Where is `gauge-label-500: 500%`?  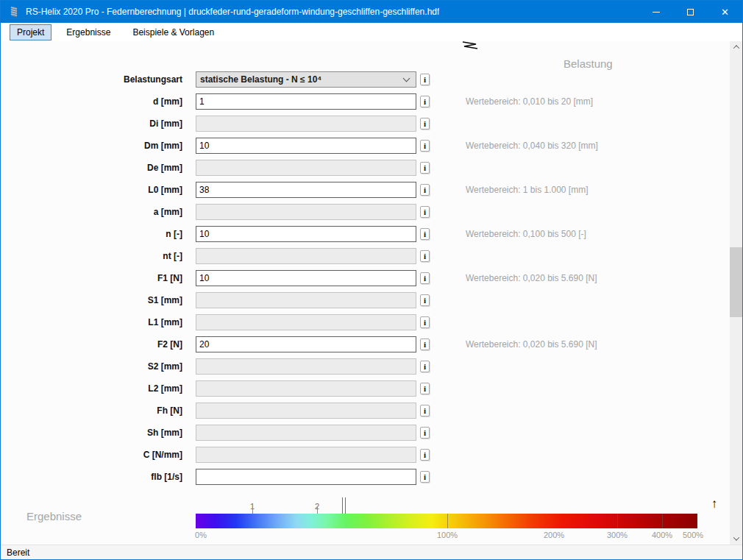
gauge-label-500: 500% is located at coordinates (693, 535).